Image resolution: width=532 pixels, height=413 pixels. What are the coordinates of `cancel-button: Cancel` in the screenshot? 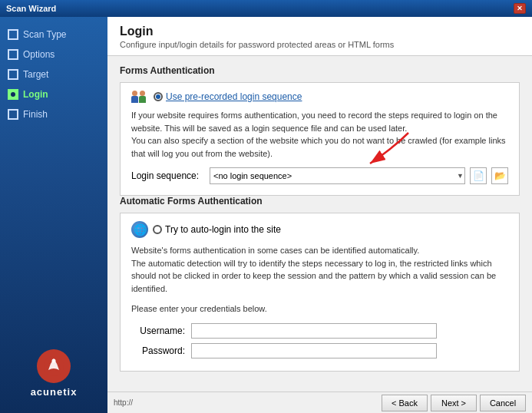 It's located at (503, 403).